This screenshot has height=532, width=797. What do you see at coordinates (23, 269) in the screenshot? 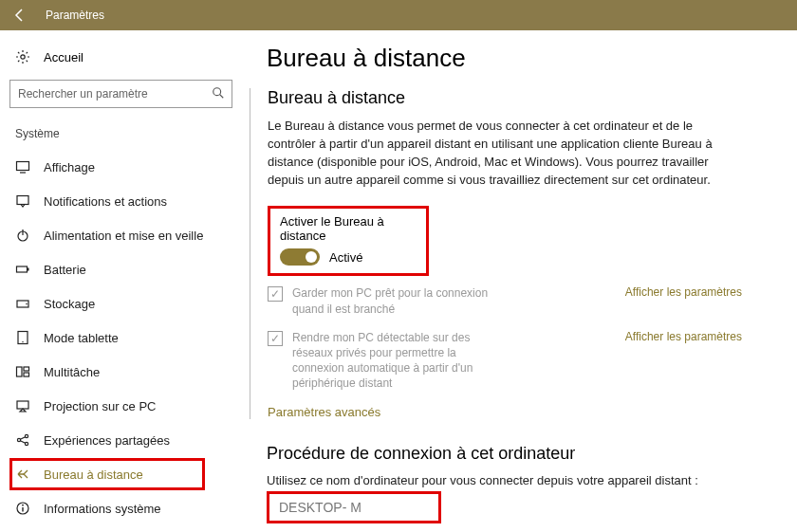
I see `battery-icon` at bounding box center [23, 269].